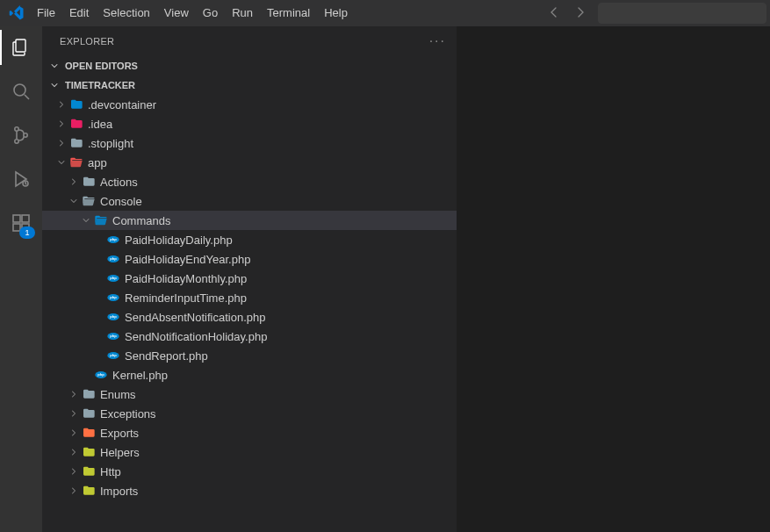  What do you see at coordinates (141, 221) in the screenshot?
I see `tree-item-label: Commands` at bounding box center [141, 221].